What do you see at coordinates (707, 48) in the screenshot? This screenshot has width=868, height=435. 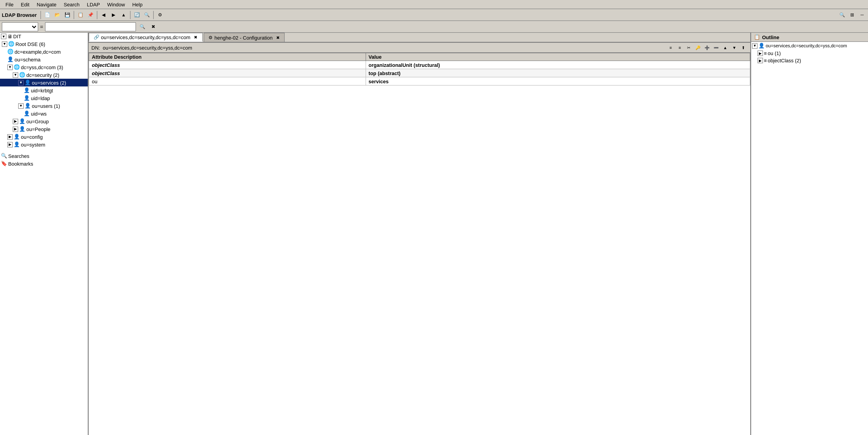 I see `dn-btn-add: ➕` at bounding box center [707, 48].